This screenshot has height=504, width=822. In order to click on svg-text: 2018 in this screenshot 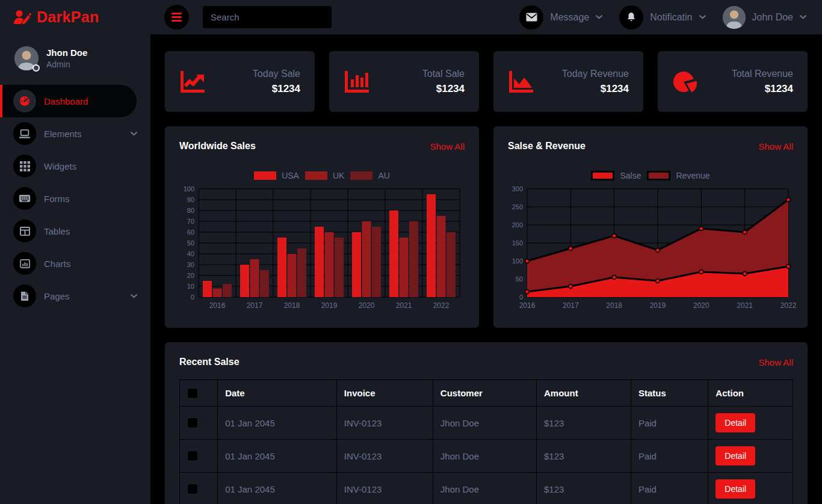, I will do `click(614, 306)`.